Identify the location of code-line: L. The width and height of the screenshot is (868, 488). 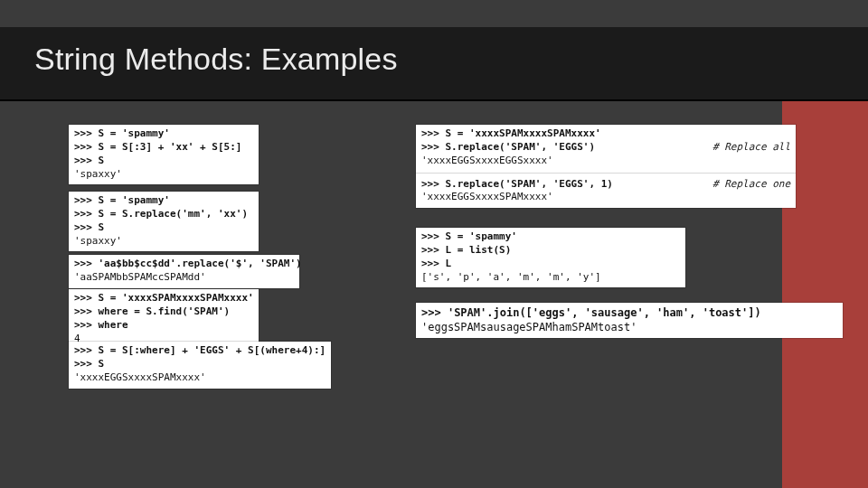
(448, 264).